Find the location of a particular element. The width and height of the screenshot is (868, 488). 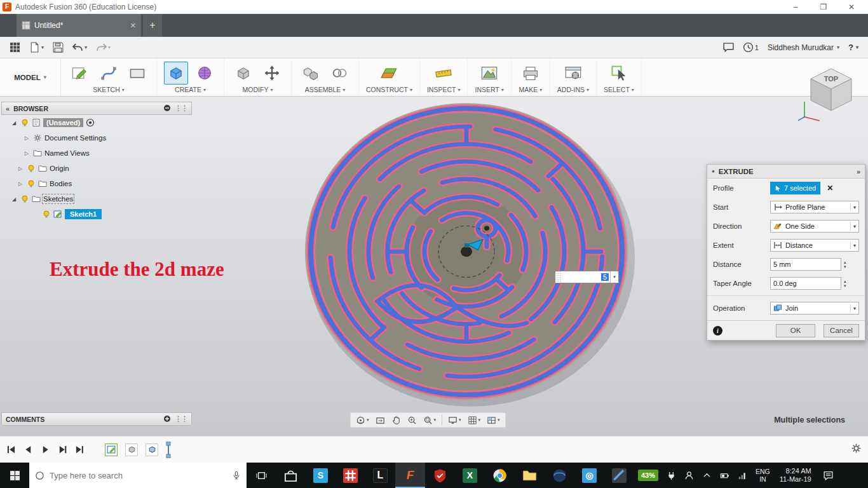

ribbon-dropdown-create: CREATE▾ is located at coordinates (191, 90).